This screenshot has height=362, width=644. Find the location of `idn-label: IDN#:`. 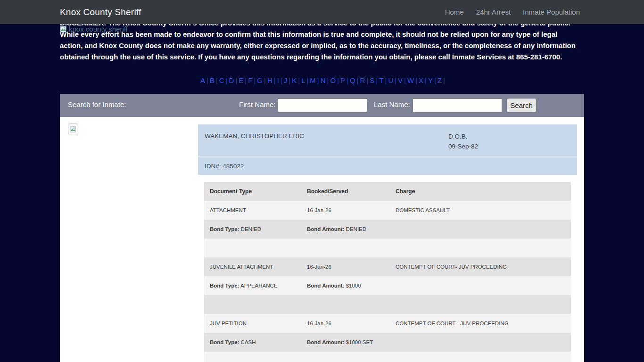

idn-label: IDN#: is located at coordinates (213, 166).